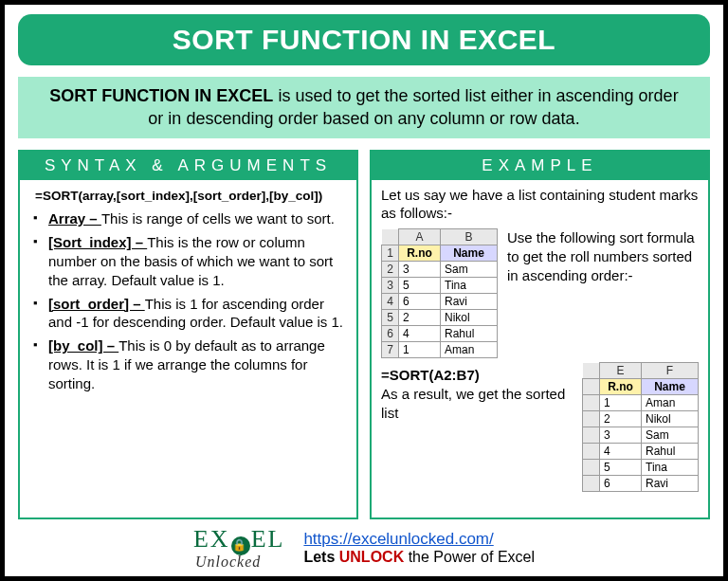 Image resolution: width=728 pixels, height=581 pixels. What do you see at coordinates (191, 196) in the screenshot?
I see `syntax-formula: =SORT(array,[sort_index],[sort_order],[b…` at bounding box center [191, 196].